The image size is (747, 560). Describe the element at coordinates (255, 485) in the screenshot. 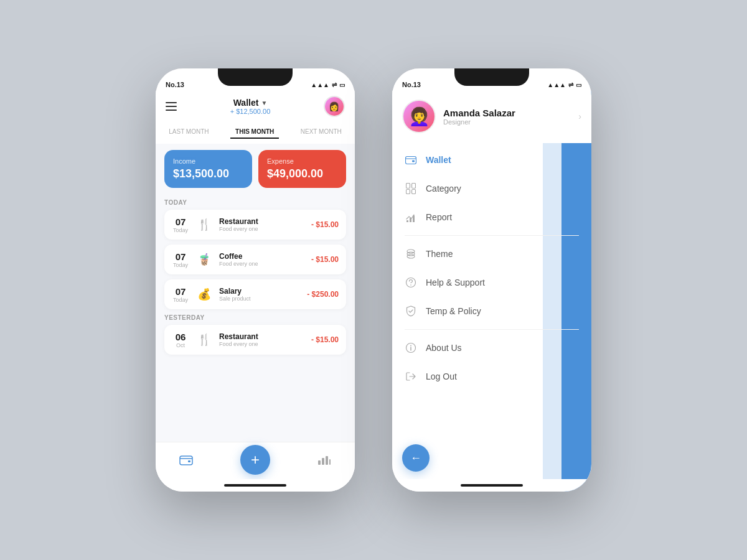

I see `home-bar` at that location.